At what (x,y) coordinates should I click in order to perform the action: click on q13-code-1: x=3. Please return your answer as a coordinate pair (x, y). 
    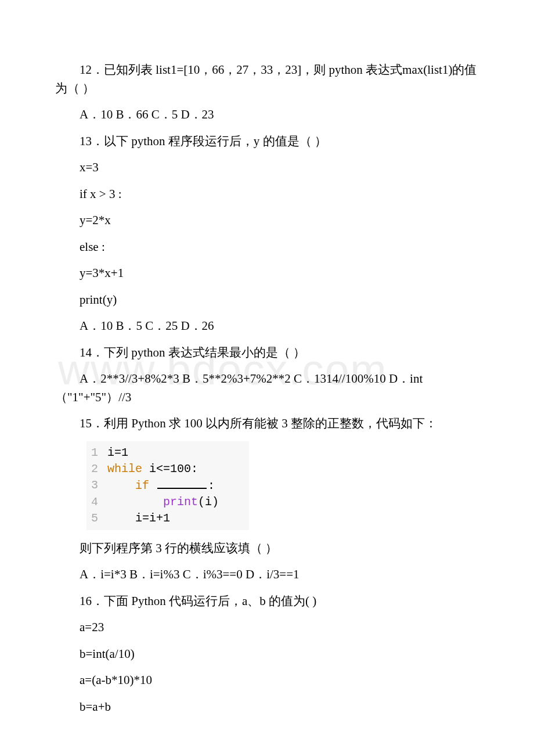
    Looking at the image, I should click on (267, 168).